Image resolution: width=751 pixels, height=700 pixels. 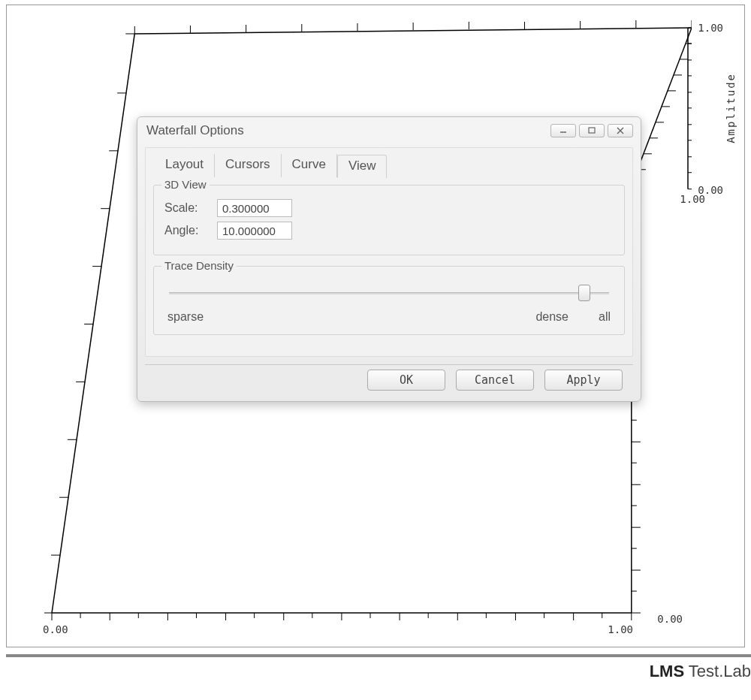 What do you see at coordinates (667, 671) in the screenshot?
I see `footer-brand-bold: LMS` at bounding box center [667, 671].